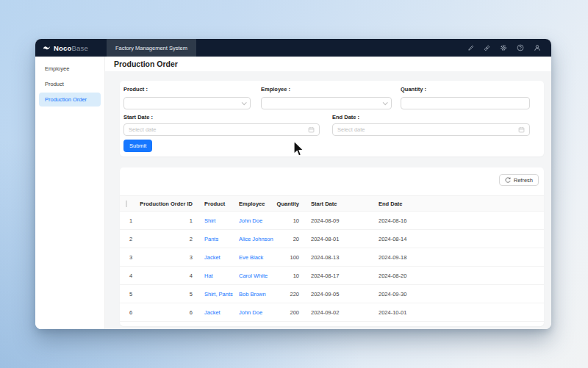 This screenshot has height=368, width=588. What do you see at coordinates (326, 103) in the screenshot?
I see `employee-select` at bounding box center [326, 103].